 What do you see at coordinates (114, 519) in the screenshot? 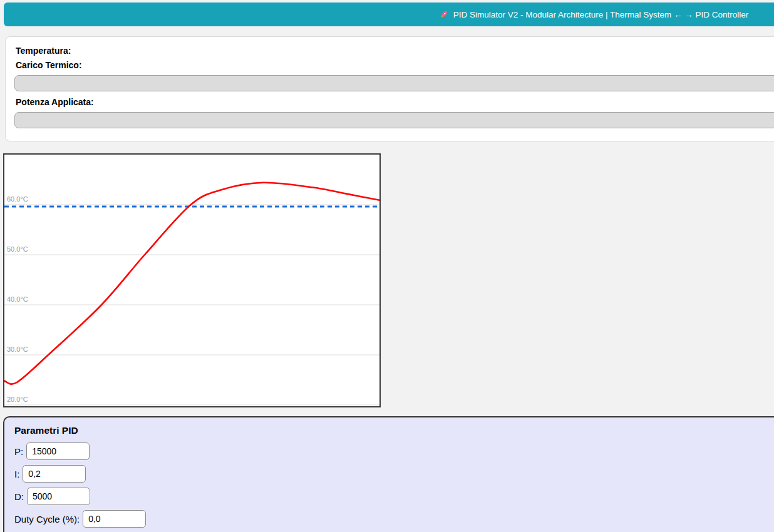
I see `duty-cycle-input` at bounding box center [114, 519].